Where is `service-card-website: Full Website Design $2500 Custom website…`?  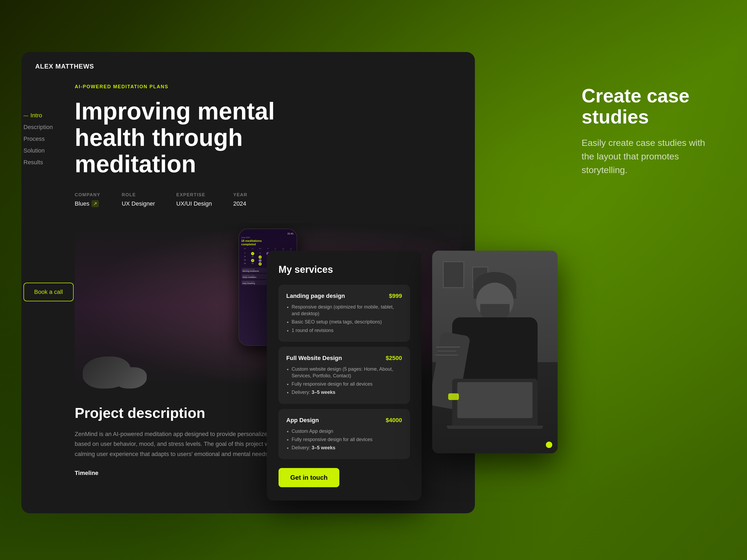
service-card-website: Full Website Design $2500 Custom website… is located at coordinates (344, 375).